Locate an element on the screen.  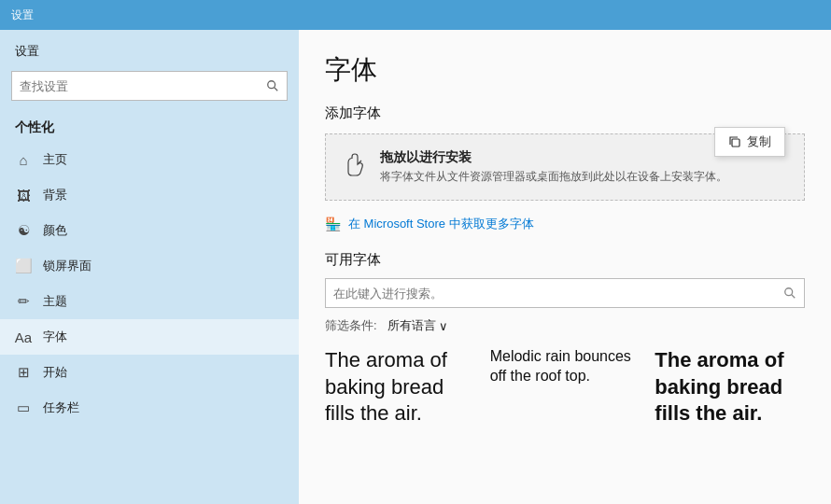
taskbar-icon: ▭ is located at coordinates (23, 408).